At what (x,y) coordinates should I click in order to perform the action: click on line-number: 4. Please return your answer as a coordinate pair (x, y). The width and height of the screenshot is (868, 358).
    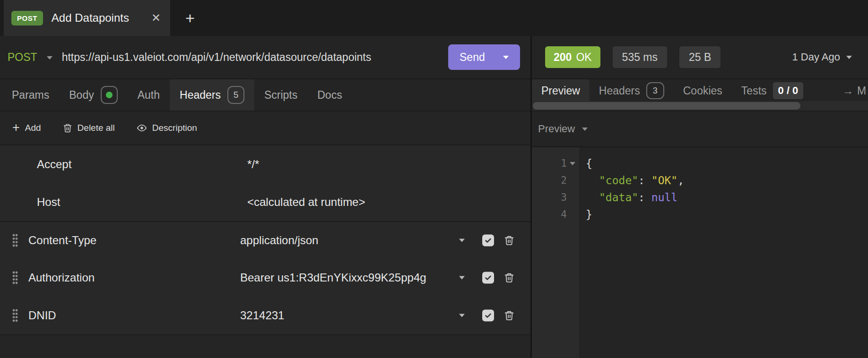
    Looking at the image, I should click on (564, 214).